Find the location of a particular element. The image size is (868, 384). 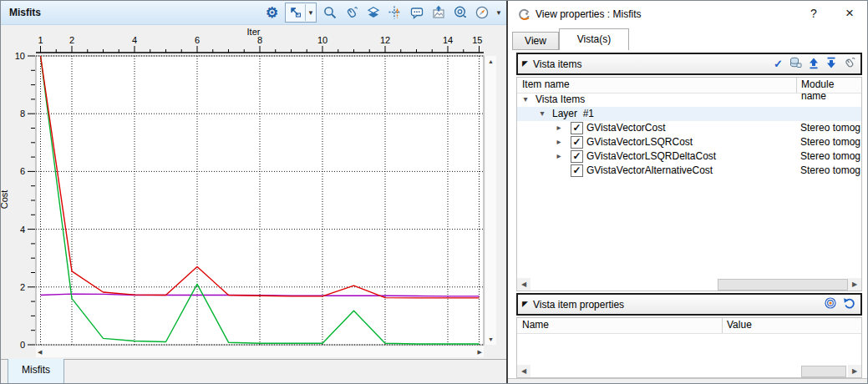

vista-items-toolbar: ✓ is located at coordinates (815, 63).